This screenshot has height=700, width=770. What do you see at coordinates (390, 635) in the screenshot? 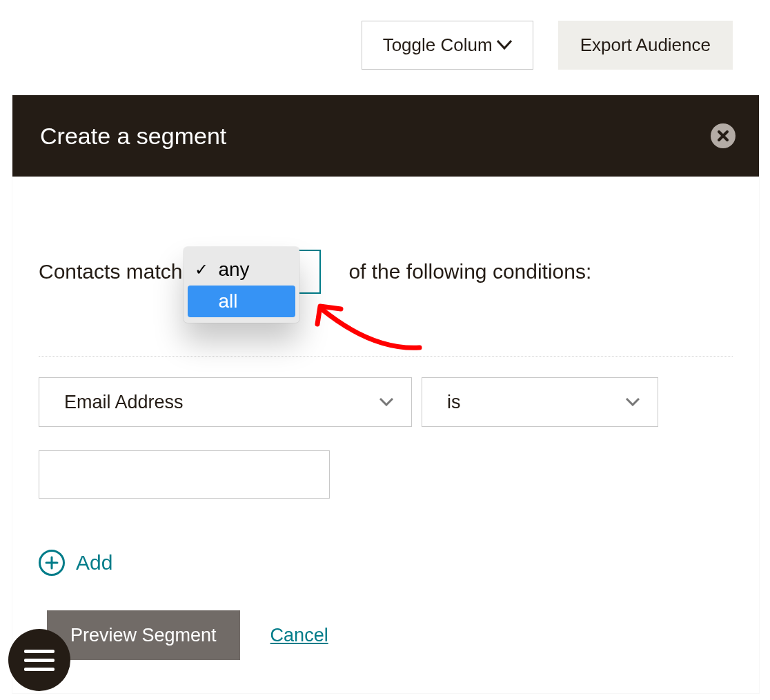
I see `panel-footer: Preview Segment Cancel` at bounding box center [390, 635].